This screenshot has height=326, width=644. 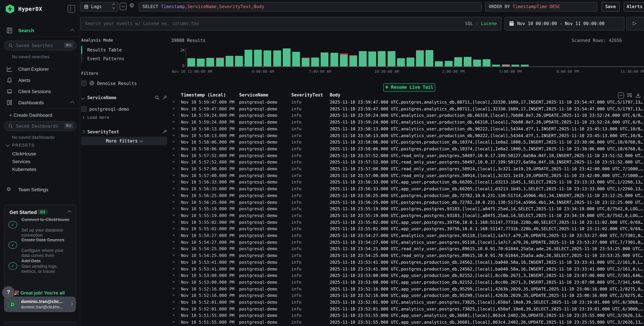 What do you see at coordinates (40, 246) in the screenshot?
I see `get-started-step: ✓Create Data SourcesConfigure where your…` at bounding box center [40, 246].